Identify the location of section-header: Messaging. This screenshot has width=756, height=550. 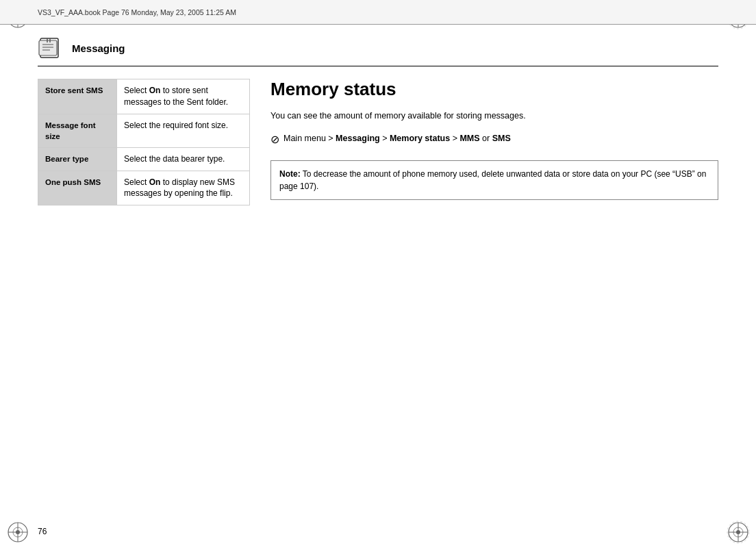
(378, 45).